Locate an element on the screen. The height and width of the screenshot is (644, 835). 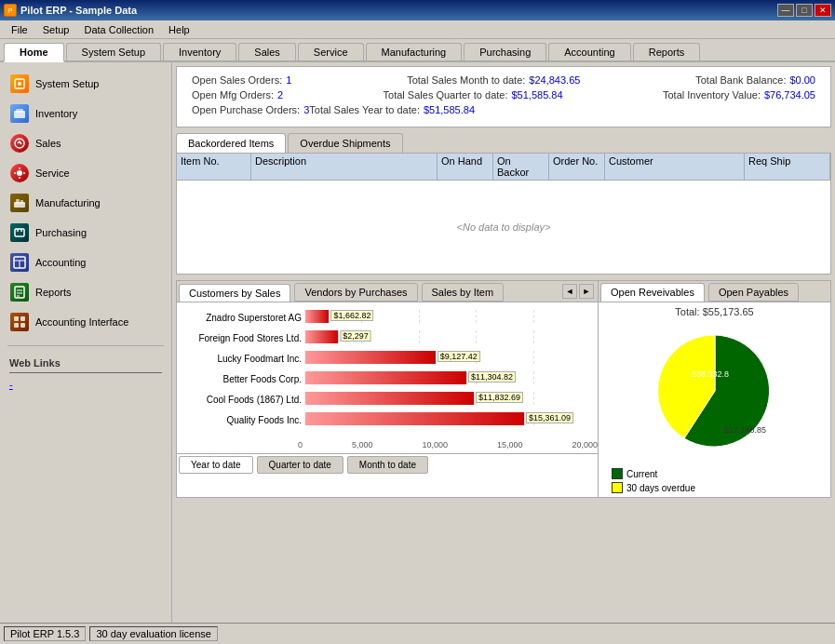
tab-purchasing: Purchasing is located at coordinates (505, 52).